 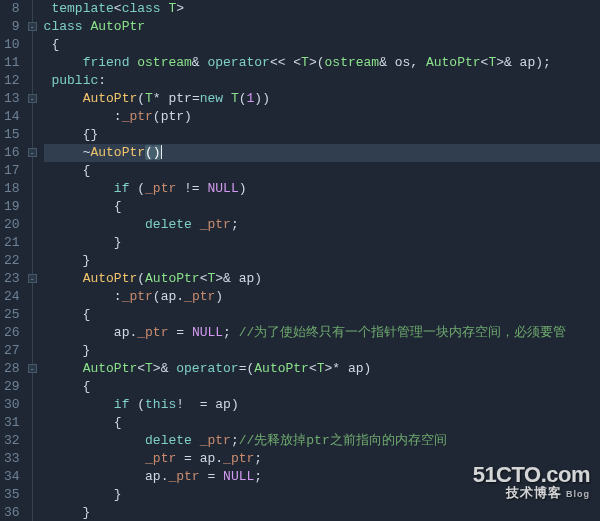 I want to click on code-line: delete _ptr;//先释放掉ptr之前指向的内存空间, so click(x=322, y=441).